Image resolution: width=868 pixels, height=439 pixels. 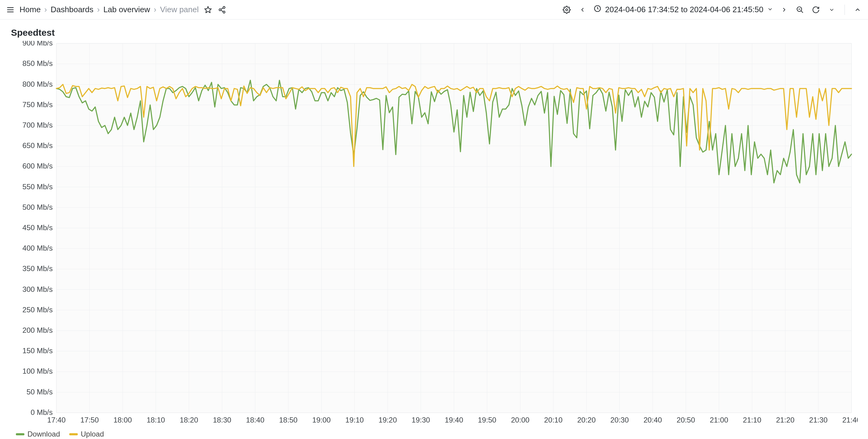 I want to click on svg-text: 450 Mb/s, so click(x=38, y=228).